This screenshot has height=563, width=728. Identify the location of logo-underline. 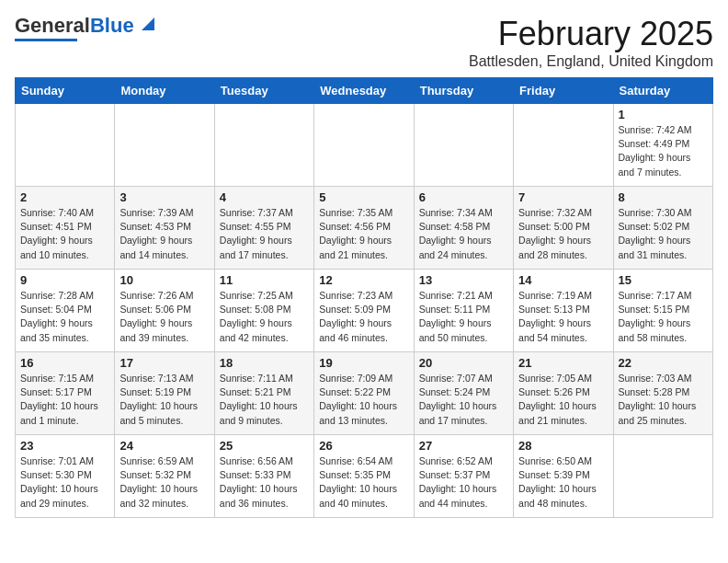
(46, 40).